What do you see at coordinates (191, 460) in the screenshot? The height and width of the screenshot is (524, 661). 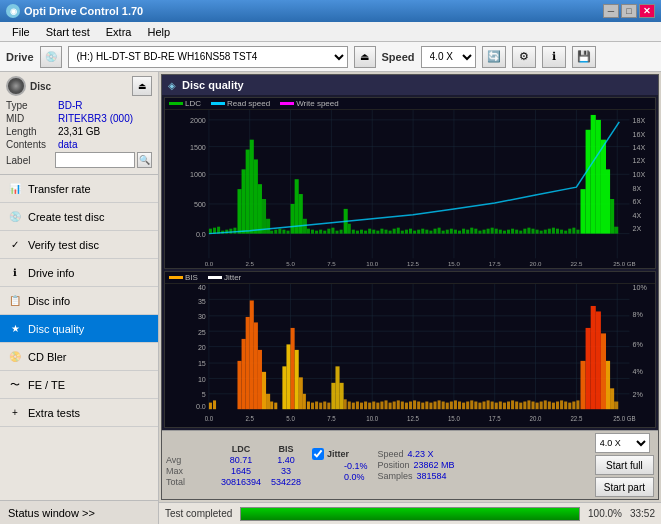 I see `avg-label: Avg` at bounding box center [191, 460].